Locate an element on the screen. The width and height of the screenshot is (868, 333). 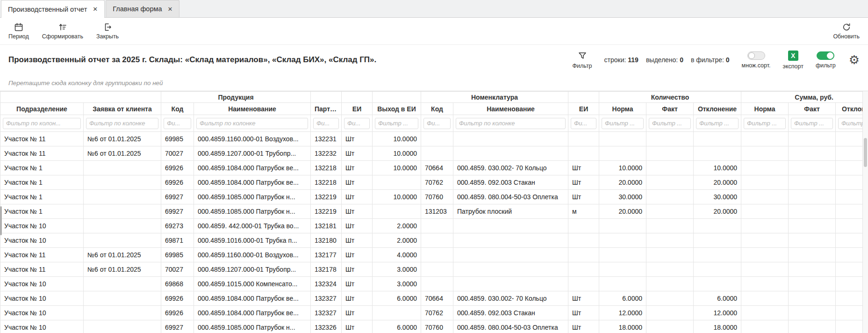
column-header-11: Факт is located at coordinates (670, 109).